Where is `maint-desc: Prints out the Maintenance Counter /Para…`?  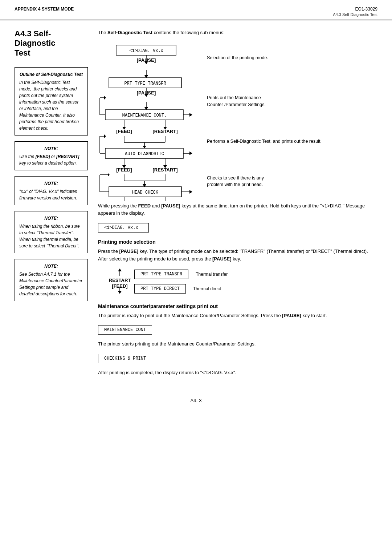
maint-desc: Prints out the Maintenance Counter /Para… is located at coordinates (264, 101).